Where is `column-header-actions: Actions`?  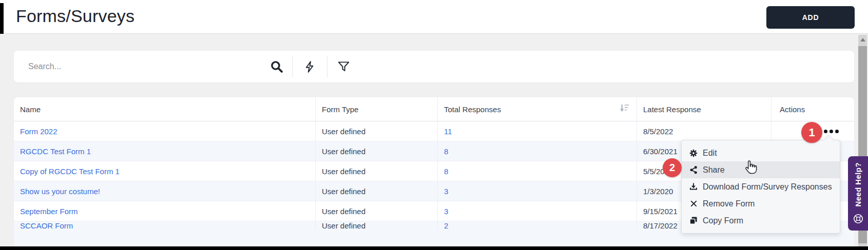 column-header-actions: Actions is located at coordinates (813, 109).